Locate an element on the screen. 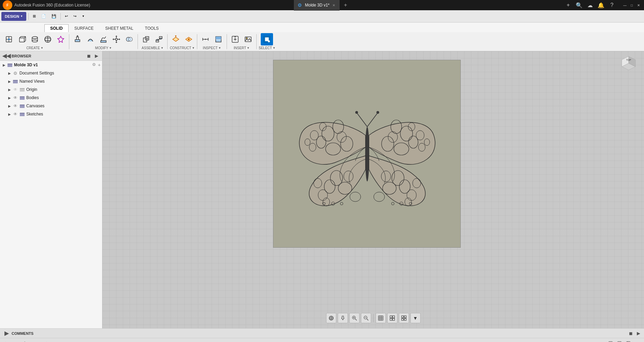 This screenshot has width=644, height=342. tree-expand-sketches: ▶ is located at coordinates (10, 114).